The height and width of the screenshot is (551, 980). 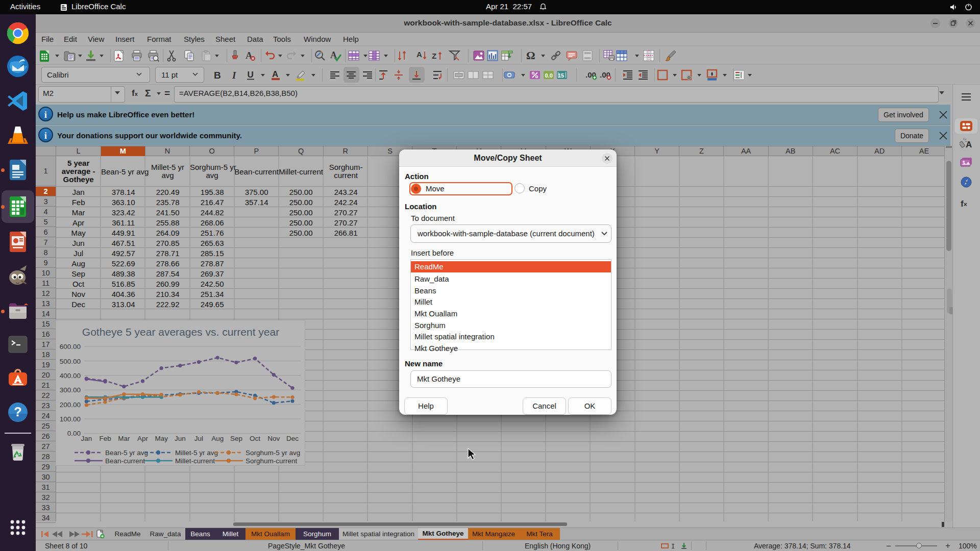 What do you see at coordinates (124, 439) in the screenshot?
I see `svg-text: Mar` at bounding box center [124, 439].